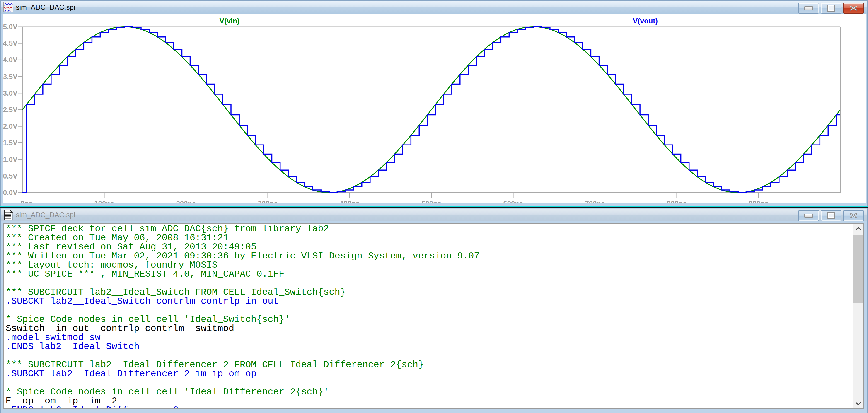 This screenshot has height=413, width=868. Describe the element at coordinates (350, 201) in the screenshot. I see `x-tick-label: 400ns` at that location.